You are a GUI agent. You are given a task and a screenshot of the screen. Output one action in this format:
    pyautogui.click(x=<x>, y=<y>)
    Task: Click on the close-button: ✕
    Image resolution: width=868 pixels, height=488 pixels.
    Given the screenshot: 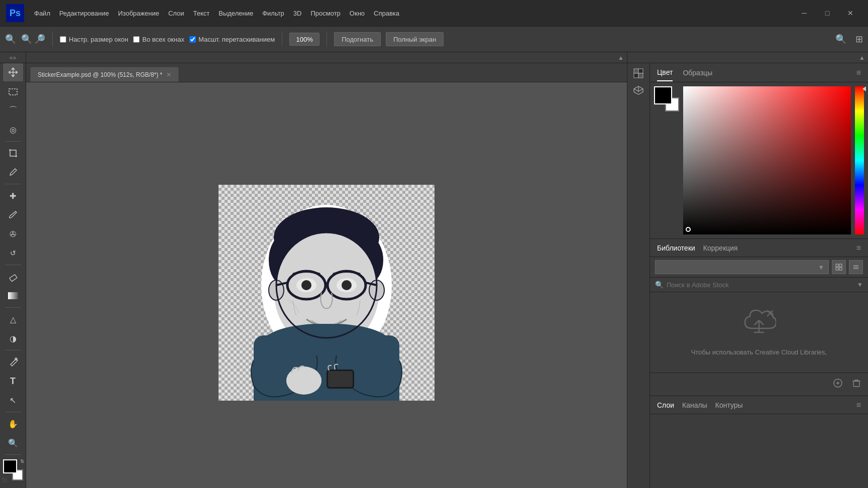 What is the action you would take?
    pyautogui.click(x=850, y=13)
    